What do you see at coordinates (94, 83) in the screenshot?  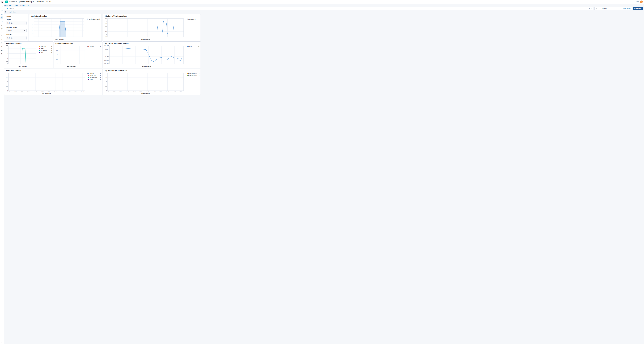 I see `chart-legend: › active0timed out0abandoned0total0` at bounding box center [94, 83].